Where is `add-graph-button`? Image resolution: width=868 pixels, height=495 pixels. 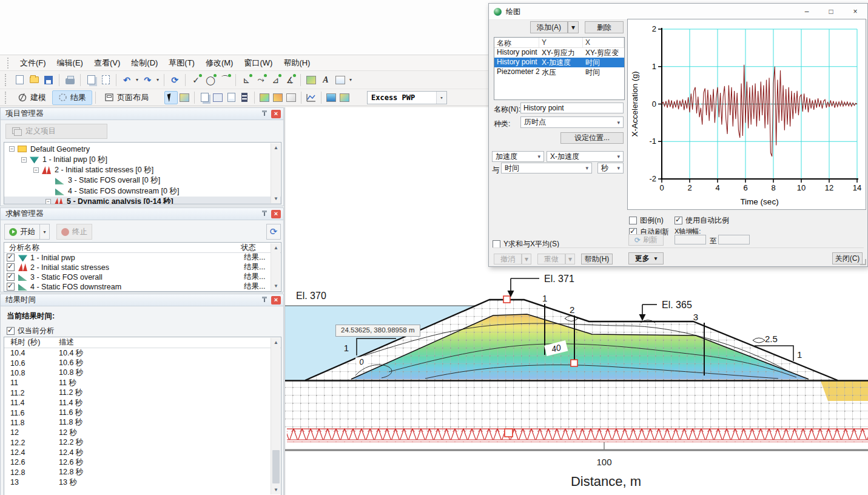
add-graph-button is located at coordinates (340, 80).